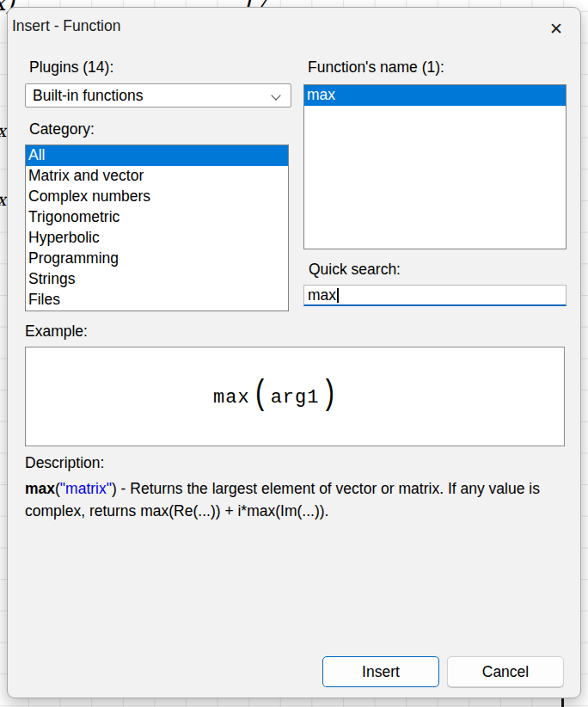  I want to click on cancel-button: Cancel, so click(505, 672).